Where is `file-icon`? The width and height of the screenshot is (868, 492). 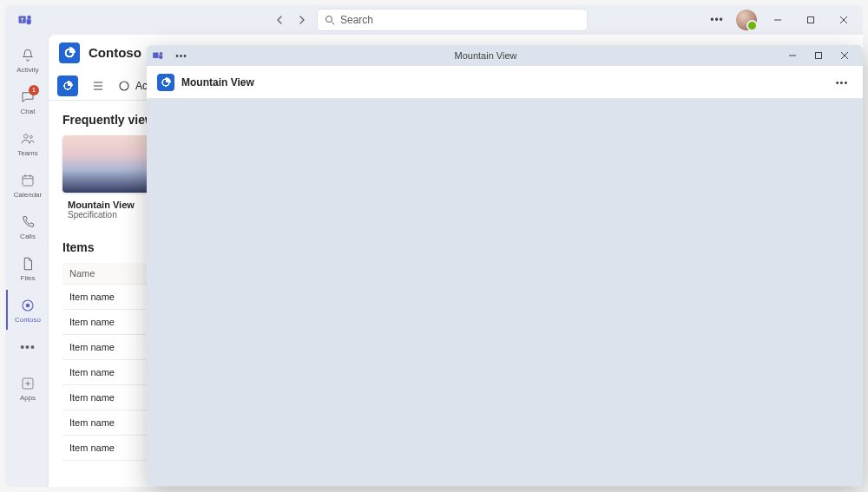
file-icon is located at coordinates (28, 264).